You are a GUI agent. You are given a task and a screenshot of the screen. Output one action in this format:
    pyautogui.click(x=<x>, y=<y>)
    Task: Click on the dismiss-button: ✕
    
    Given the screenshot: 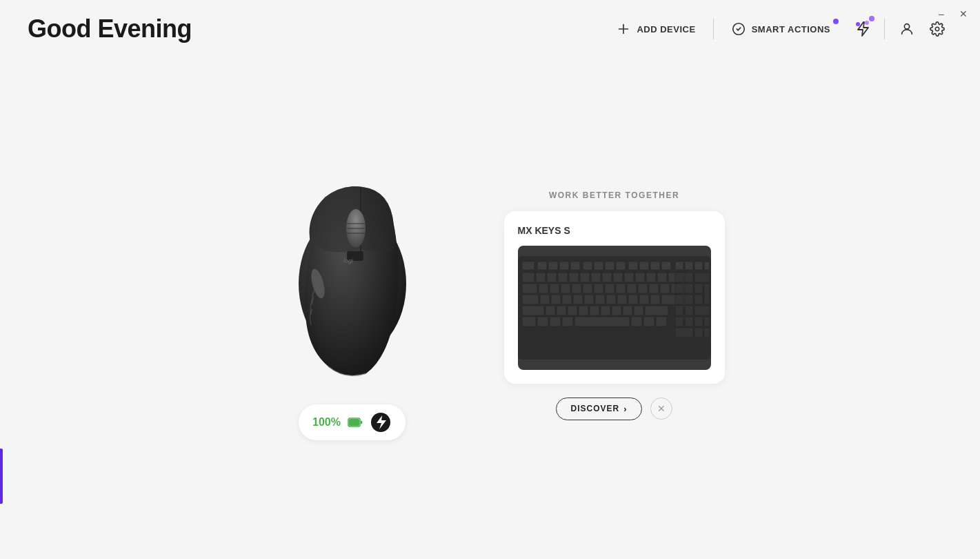 What is the action you would take?
    pyautogui.click(x=661, y=409)
    